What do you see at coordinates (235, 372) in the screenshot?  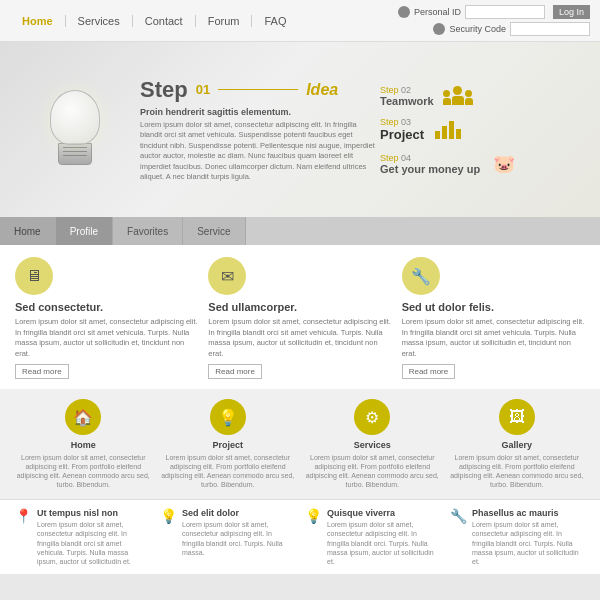 I see `feature-2-read-more: Read more` at bounding box center [235, 372].